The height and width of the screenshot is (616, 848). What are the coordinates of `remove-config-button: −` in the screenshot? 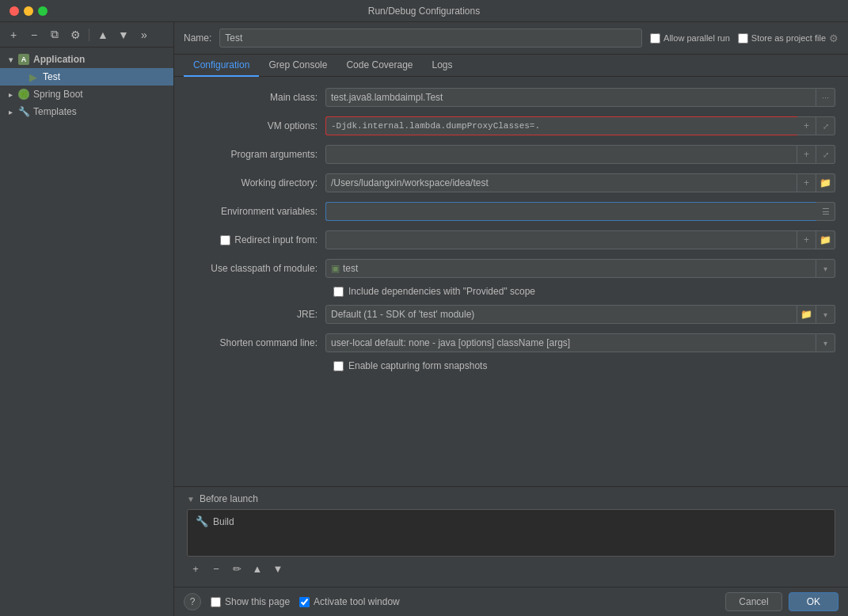 It's located at (34, 35).